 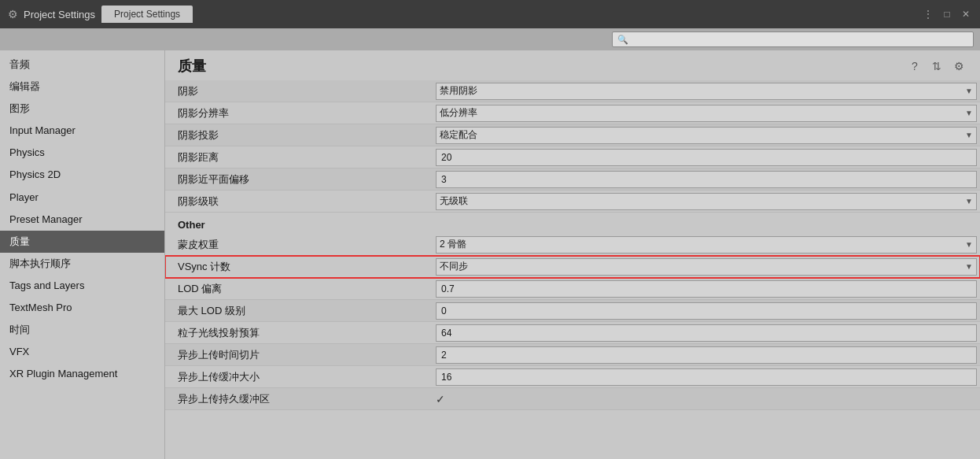 I want to click on value-async-upload-buf, so click(x=706, y=377).